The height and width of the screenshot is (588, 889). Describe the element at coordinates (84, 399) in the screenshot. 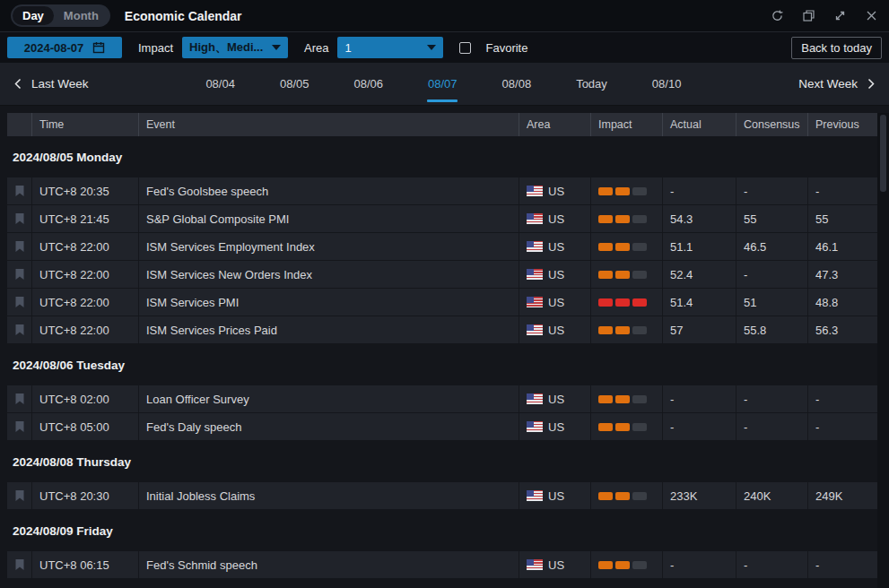

I see `event-time: UTC+8 02:00` at that location.